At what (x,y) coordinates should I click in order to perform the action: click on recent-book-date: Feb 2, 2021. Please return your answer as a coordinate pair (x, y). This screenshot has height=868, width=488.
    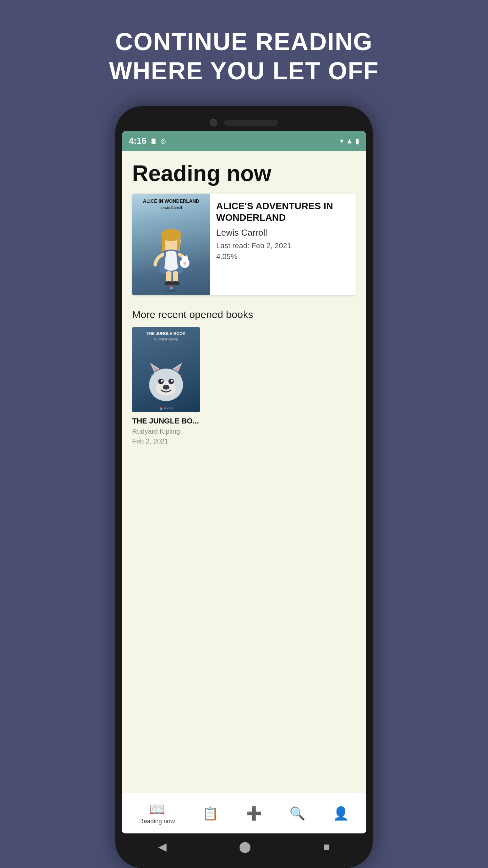
    Looking at the image, I should click on (166, 441).